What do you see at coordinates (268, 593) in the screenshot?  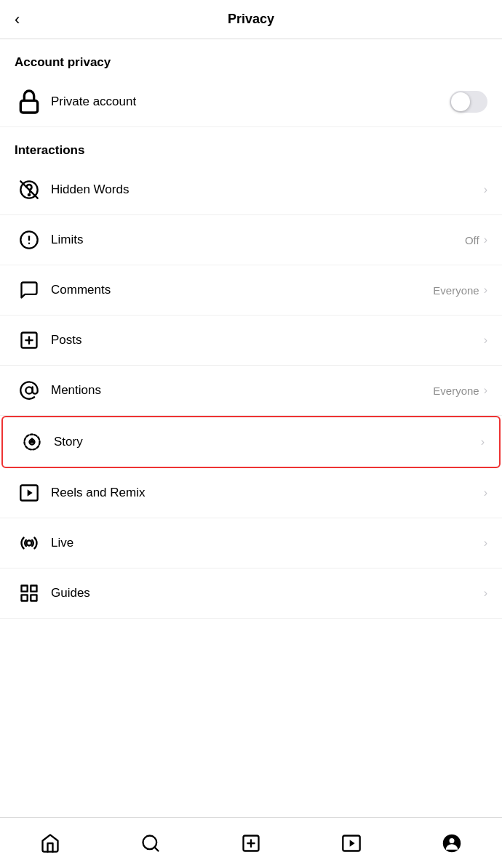 I see `guides-label: Guides` at bounding box center [268, 593].